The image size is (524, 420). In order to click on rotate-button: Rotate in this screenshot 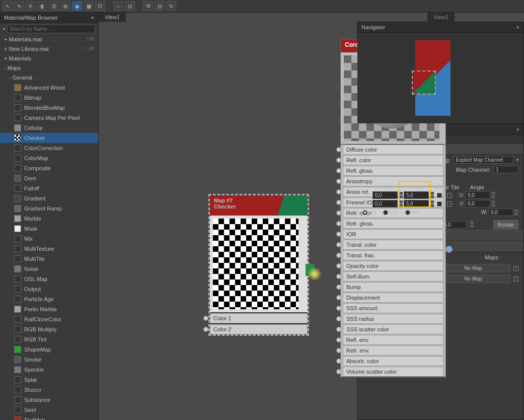, I will do `click(506, 225)`.